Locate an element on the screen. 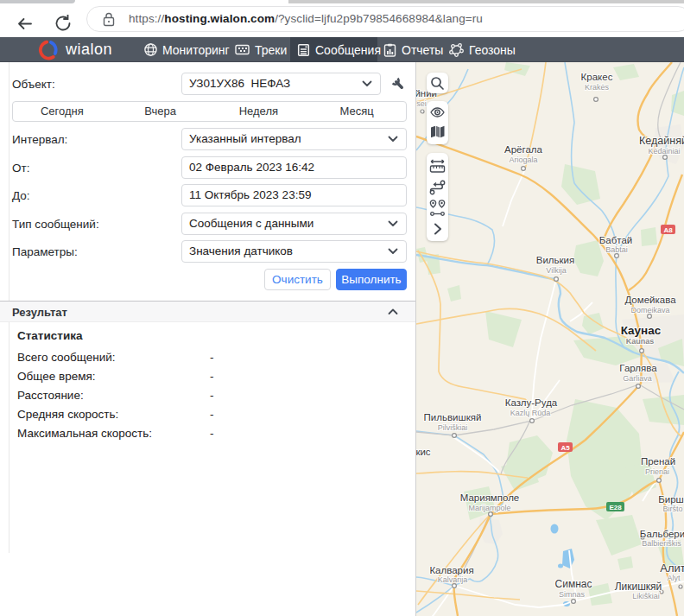  svg-text: Vilkija is located at coordinates (556, 270).